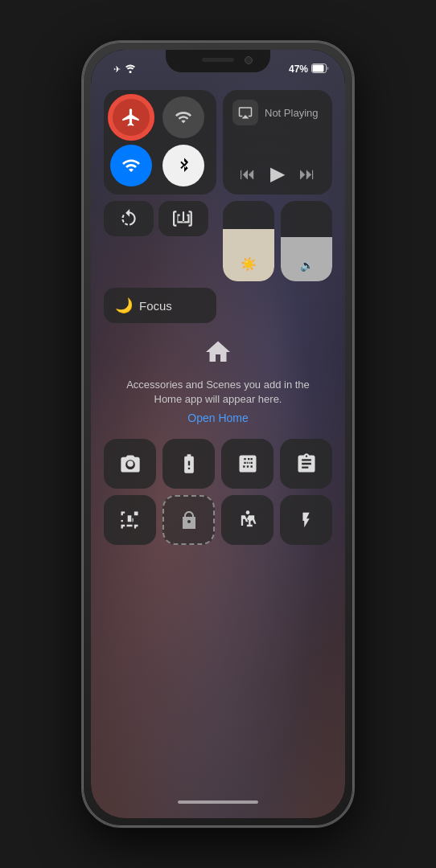 This screenshot has height=868, width=436. I want to click on notes-quick-button, so click(306, 464).